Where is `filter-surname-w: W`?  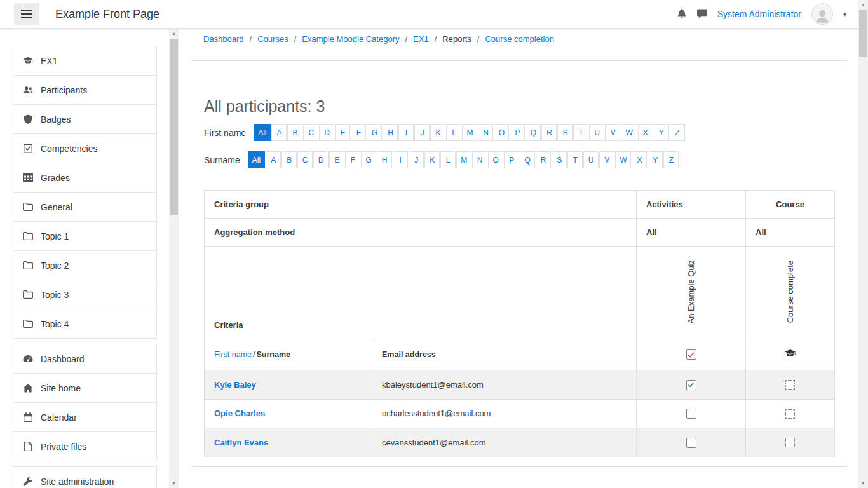
filter-surname-w: W is located at coordinates (623, 160).